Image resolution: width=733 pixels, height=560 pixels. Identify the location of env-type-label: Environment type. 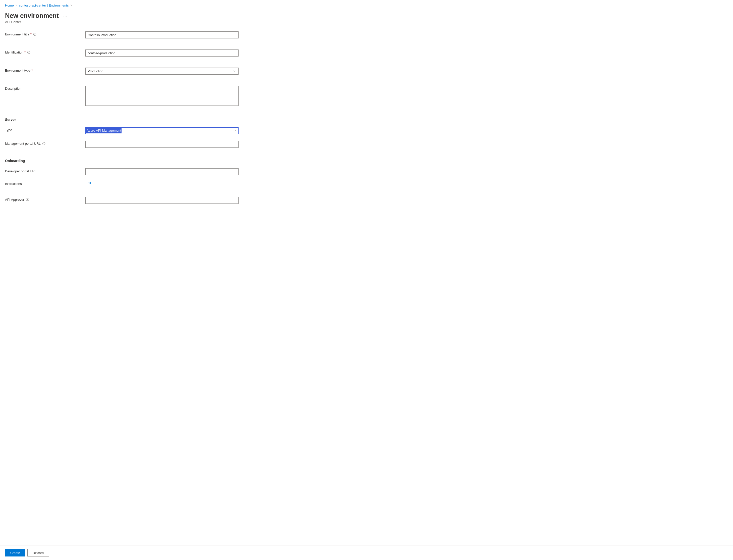
(18, 71).